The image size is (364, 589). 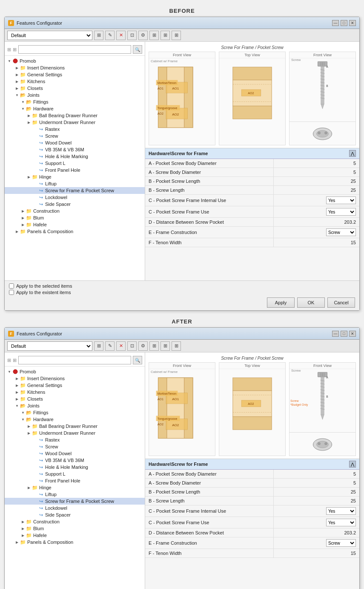 What do you see at coordinates (75, 204) in the screenshot?
I see `tree-item: ↪ Side Spacer` at bounding box center [75, 204].